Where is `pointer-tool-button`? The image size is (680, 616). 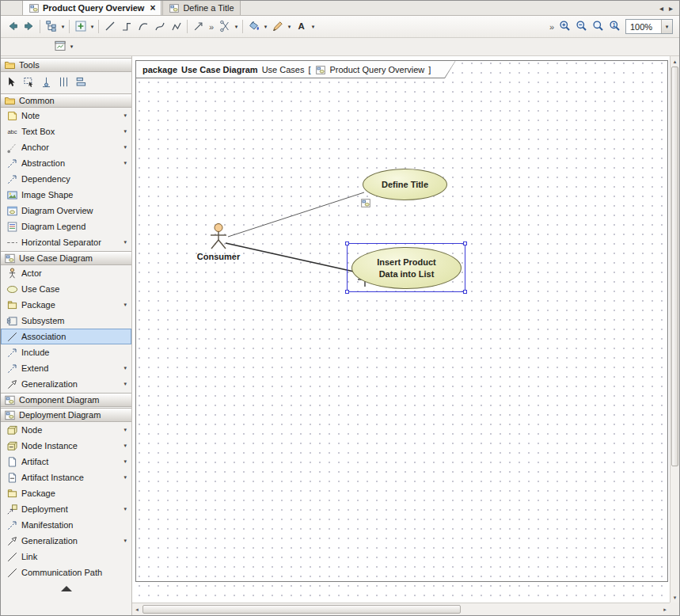 pointer-tool-button is located at coordinates (11, 82).